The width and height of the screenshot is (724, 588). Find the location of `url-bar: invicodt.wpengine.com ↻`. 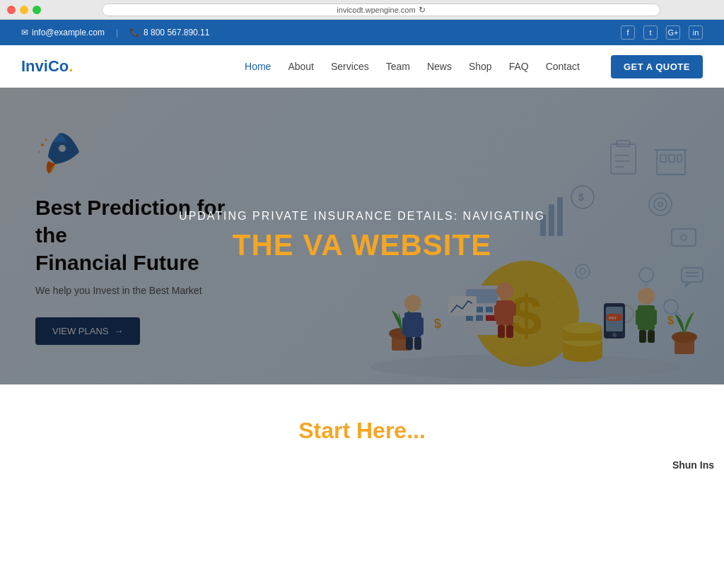

url-bar: invicodt.wpengine.com ↻ is located at coordinates (381, 10).